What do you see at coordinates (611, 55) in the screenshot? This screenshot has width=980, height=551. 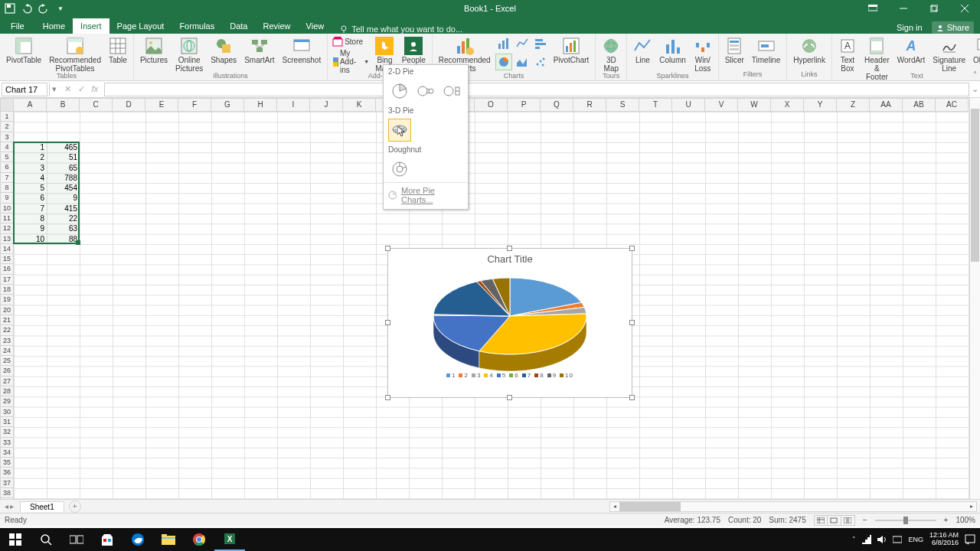 I see `3d-map-button: 3D Map` at bounding box center [611, 55].